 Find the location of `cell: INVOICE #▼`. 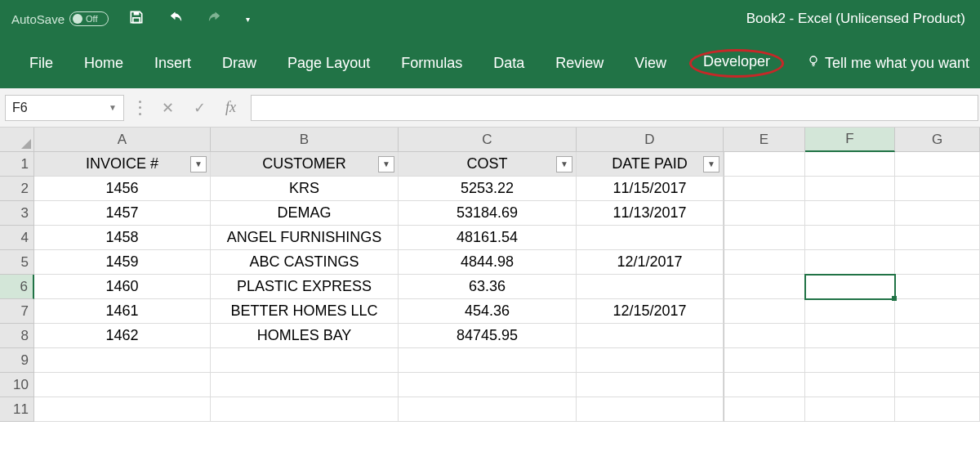

cell: INVOICE #▼ is located at coordinates (122, 164).